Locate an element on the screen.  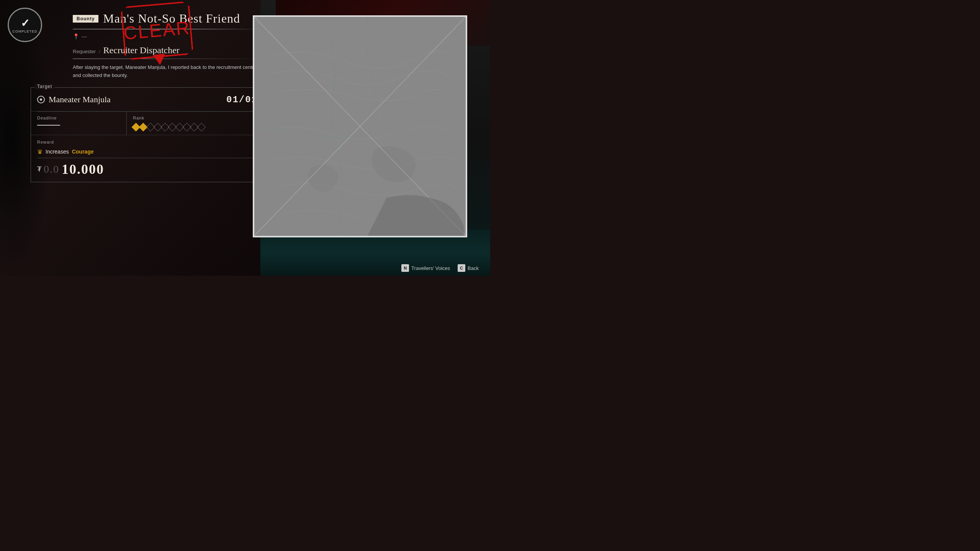
map-frame is located at coordinates (360, 126).